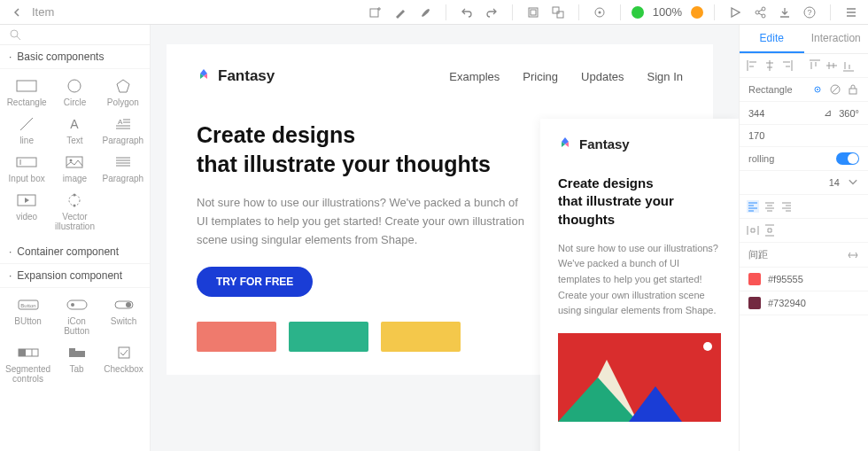 This screenshot has height=451, width=868. What do you see at coordinates (27, 168) in the screenshot?
I see `comp-inputbox: Input box` at bounding box center [27, 168].